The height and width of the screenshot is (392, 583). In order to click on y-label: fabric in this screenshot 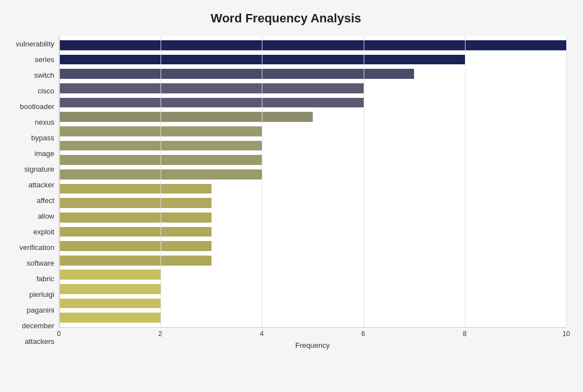, I will do `click(45, 278)`.